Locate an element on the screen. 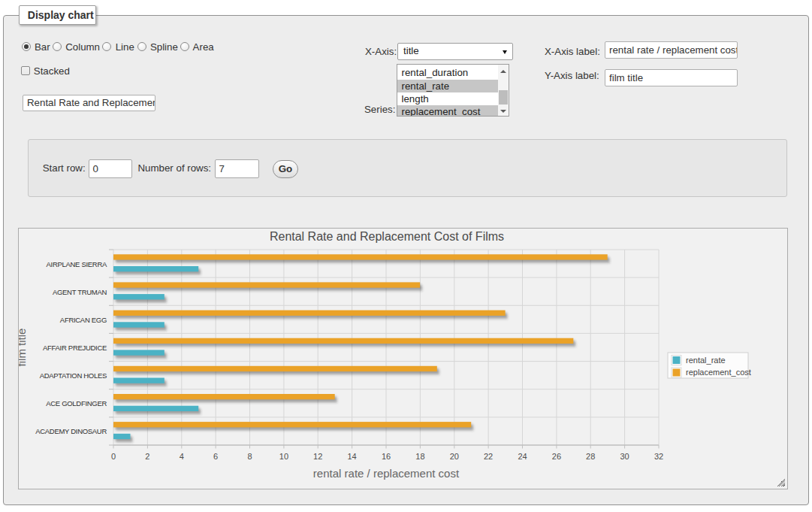 Image resolution: width=812 pixels, height=512 pixels. svg-text: AGENT TRUMAN is located at coordinates (80, 292).